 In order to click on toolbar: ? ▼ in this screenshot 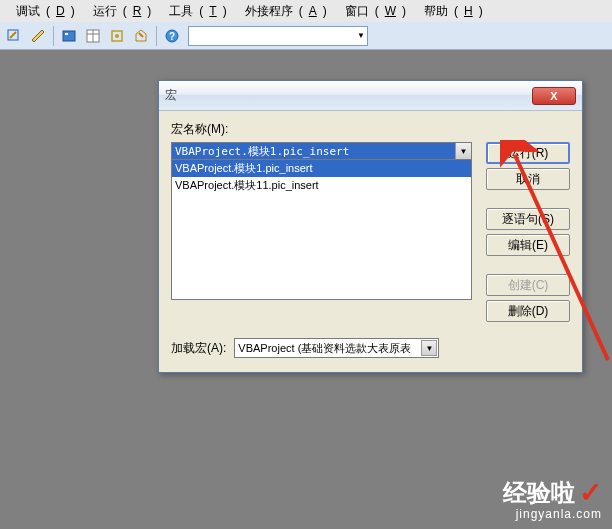, I will do `click(306, 36)`.